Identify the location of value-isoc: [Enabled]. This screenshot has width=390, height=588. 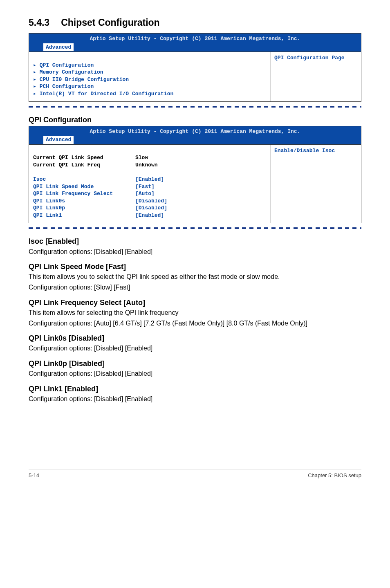
(162, 180).